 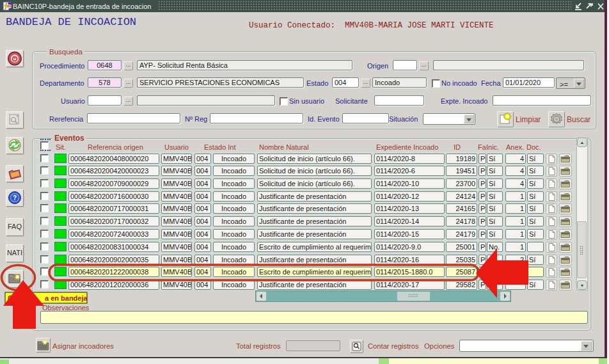 I want to click on svg-text: a en bandeja, so click(x=67, y=298).